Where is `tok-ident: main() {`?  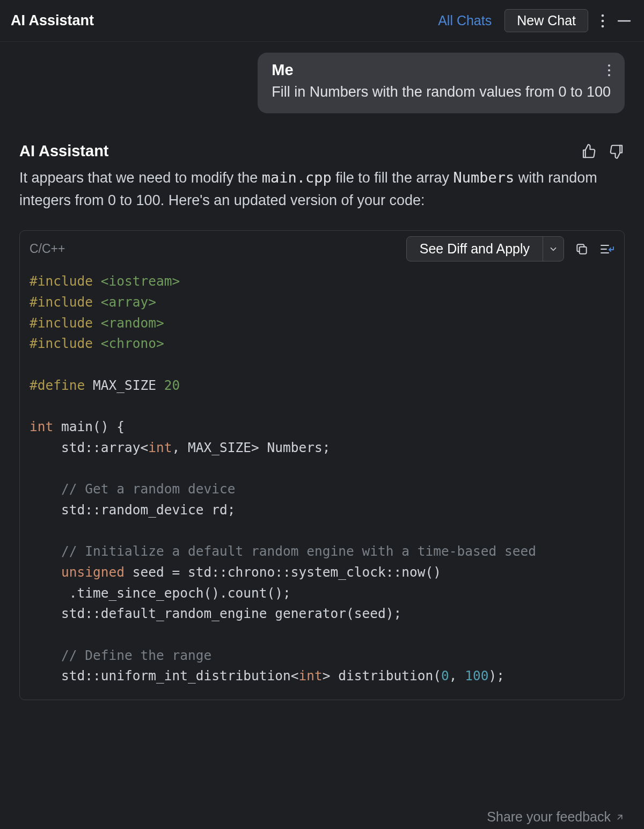 tok-ident: main() { is located at coordinates (89, 426).